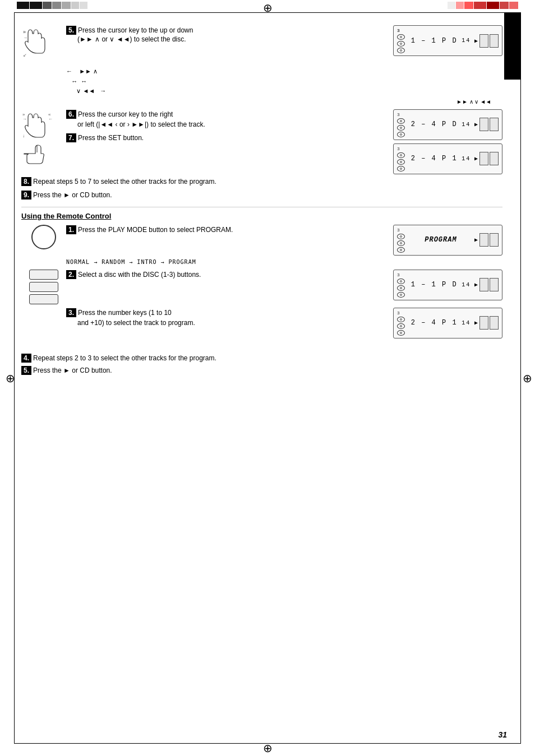  What do you see at coordinates (268, 12) in the screenshot?
I see `border-top` at bounding box center [268, 12].